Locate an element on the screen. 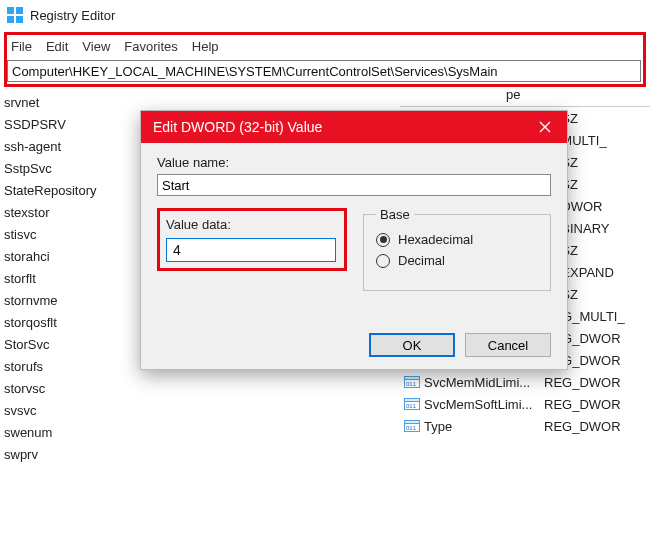 The width and height of the screenshot is (650, 541). tree-item: ssh-agent is located at coordinates (67, 146).